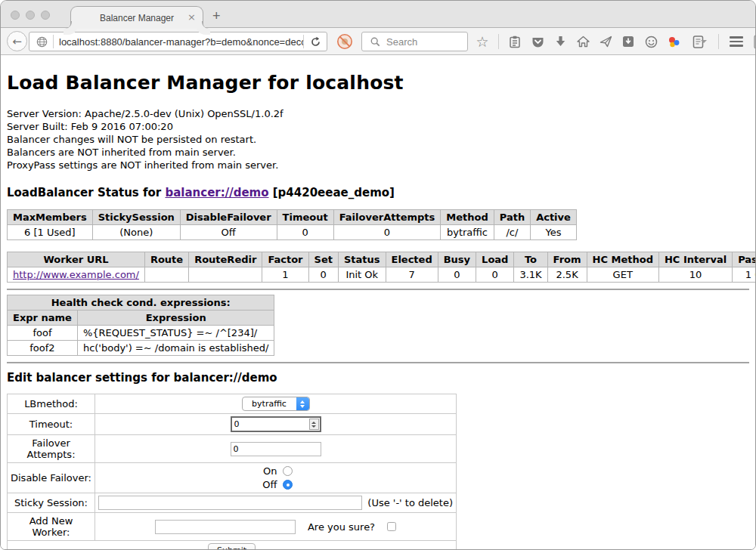  What do you see at coordinates (50, 218) in the screenshot?
I see `col-header: MaxMembers` at bounding box center [50, 218].